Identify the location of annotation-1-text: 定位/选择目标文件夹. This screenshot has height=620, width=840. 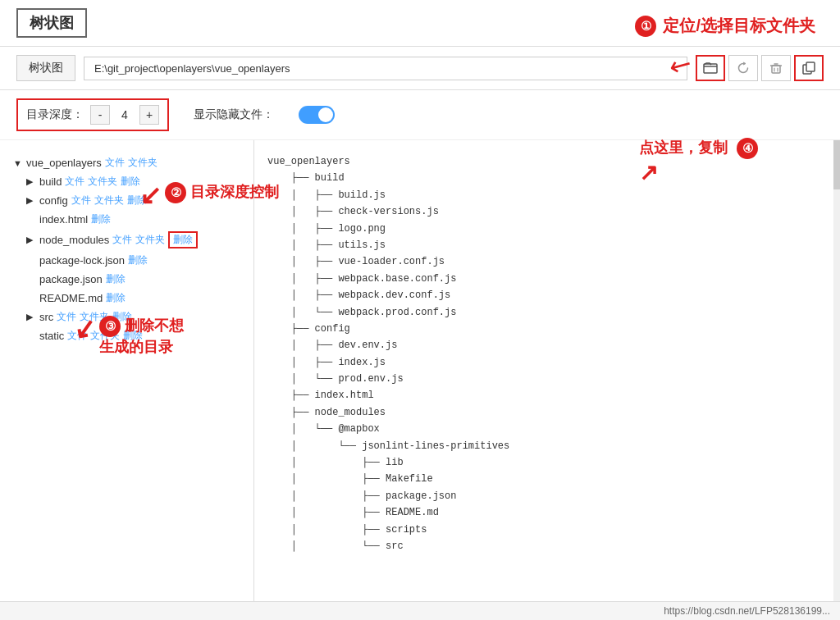
(739, 26).